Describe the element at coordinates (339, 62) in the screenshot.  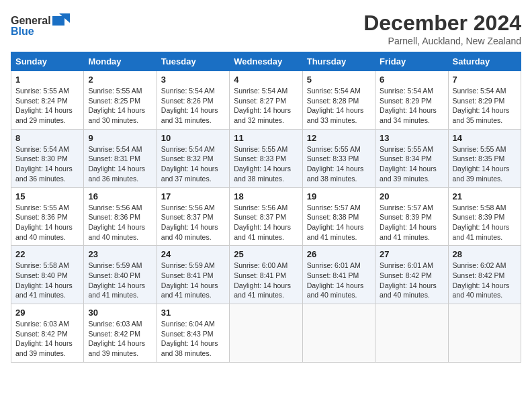
I see `column-header-thursday: Thursday` at that location.